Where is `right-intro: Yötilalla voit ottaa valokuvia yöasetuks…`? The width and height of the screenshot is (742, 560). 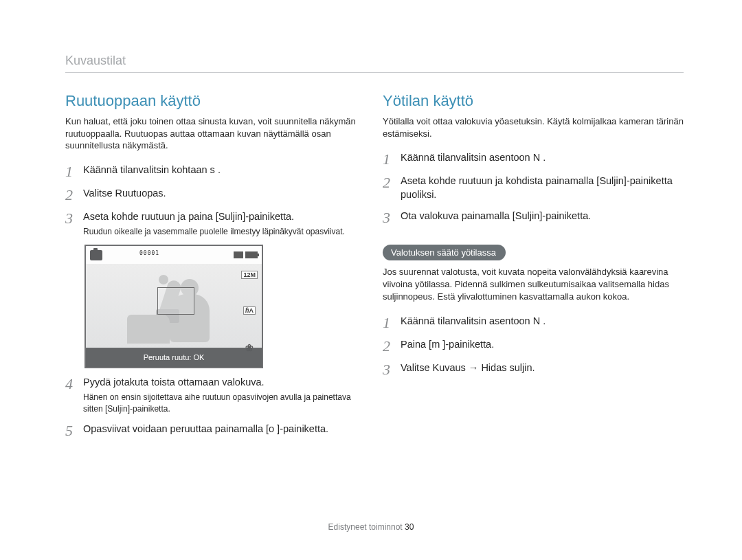 right-intro: Yötilalla voit ottaa valokuvia yöasetuks… is located at coordinates (533, 128).